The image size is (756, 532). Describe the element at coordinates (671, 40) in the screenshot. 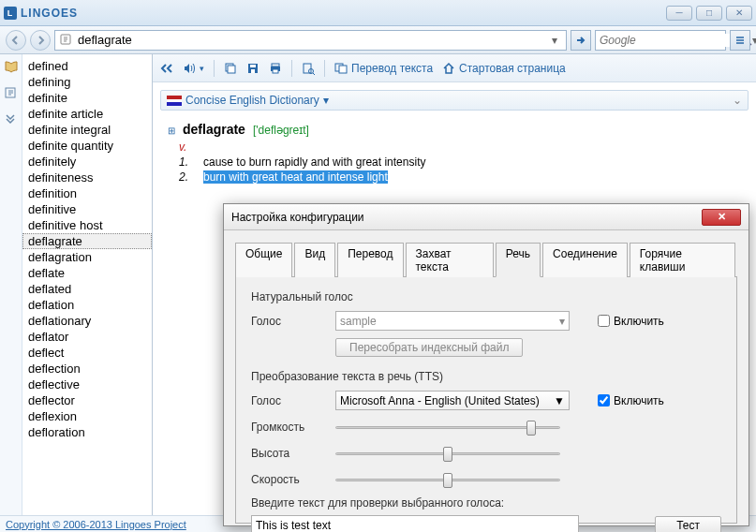

I see `web-search-input` at that location.